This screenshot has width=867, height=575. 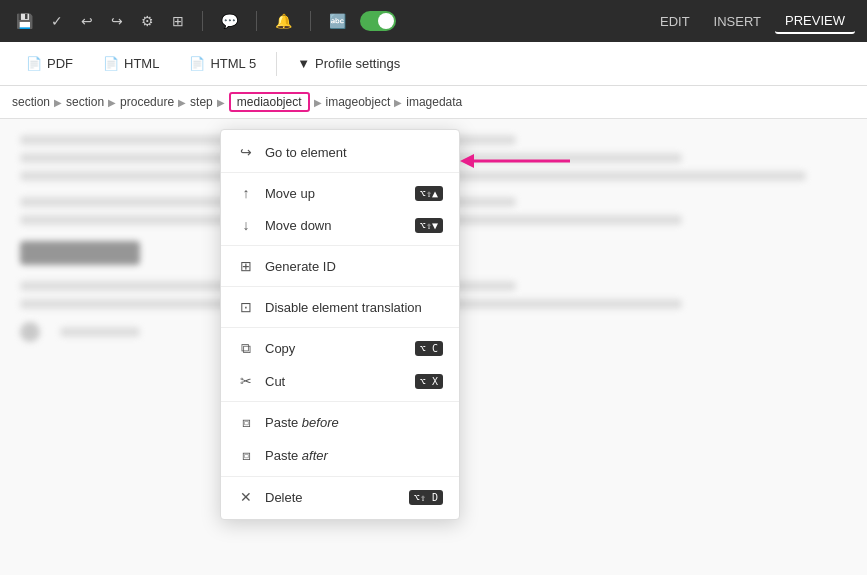 What do you see at coordinates (340, 266) in the screenshot?
I see `menu-generate-id: ⊞ Generate ID` at bounding box center [340, 266].